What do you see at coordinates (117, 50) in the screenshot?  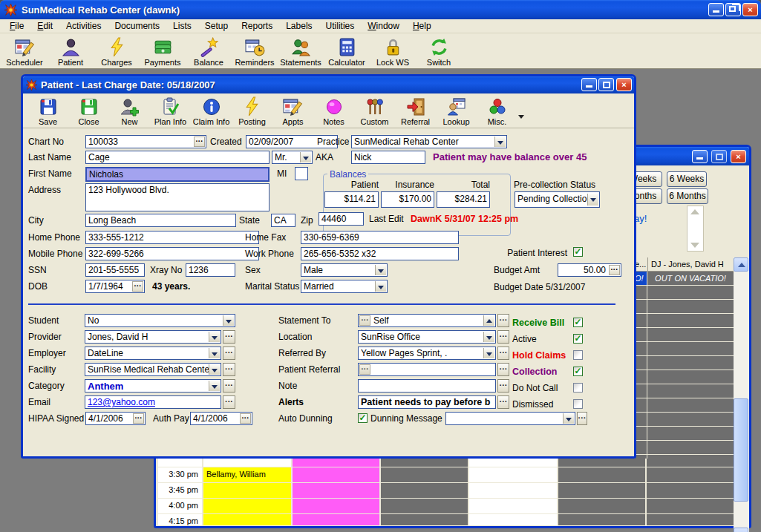 I see `charges-button: Charges` at bounding box center [117, 50].